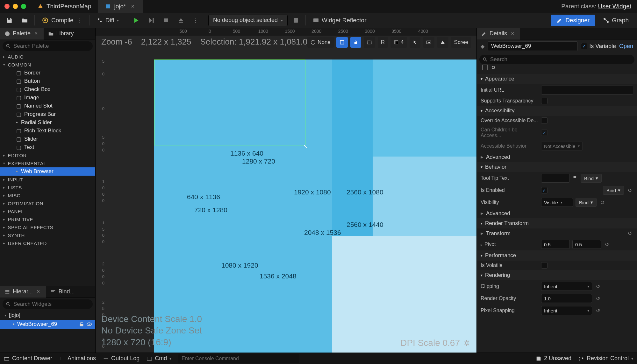 The height and width of the screenshot is (364, 637). Describe the element at coordinates (342, 42) in the screenshot. I see `layout-toggle` at that location.